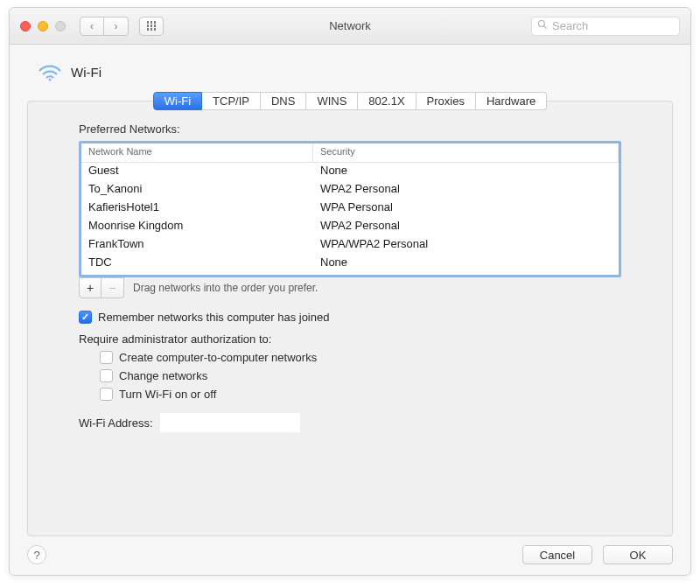 The image size is (700, 588). Describe the element at coordinates (231, 102) in the screenshot. I see `tab-tcpip: TCP/IP` at that location.